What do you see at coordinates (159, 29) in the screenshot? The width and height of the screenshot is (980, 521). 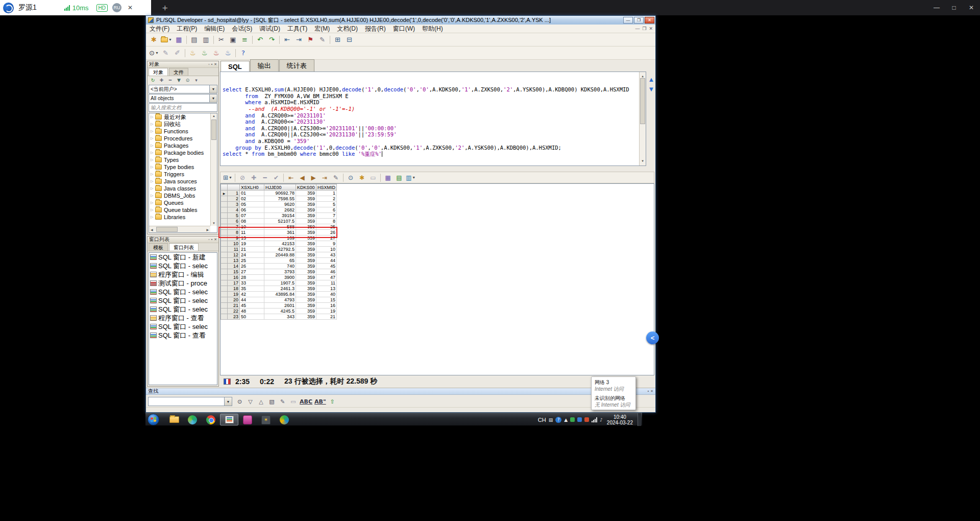 I see `menu-item-0: 文件(F)` at bounding box center [159, 29].